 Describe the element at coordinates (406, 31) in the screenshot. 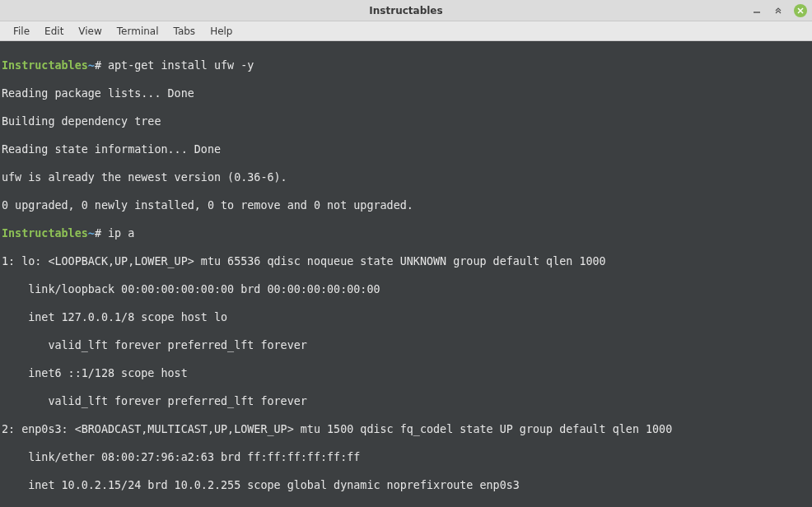

I see `menubar: File Edit View Terminal Tabs Help` at that location.